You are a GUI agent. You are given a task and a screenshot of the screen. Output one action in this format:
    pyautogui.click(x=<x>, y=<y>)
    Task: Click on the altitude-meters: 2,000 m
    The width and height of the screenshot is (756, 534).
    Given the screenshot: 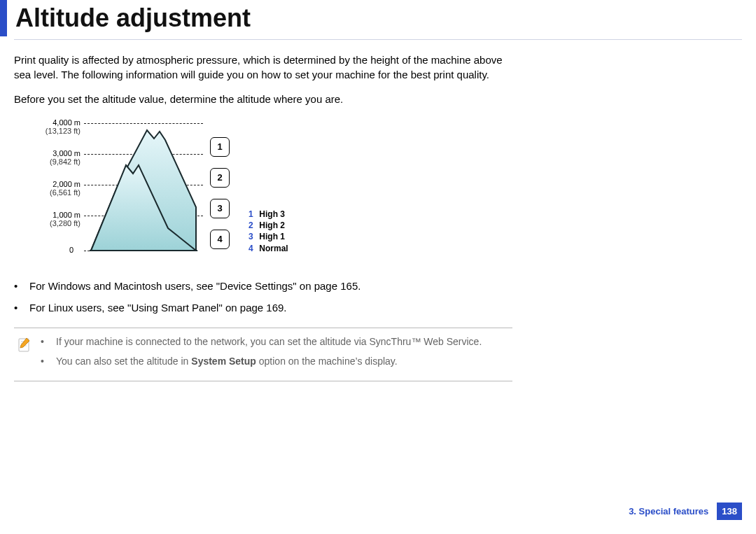 What is the action you would take?
    pyautogui.click(x=66, y=184)
    